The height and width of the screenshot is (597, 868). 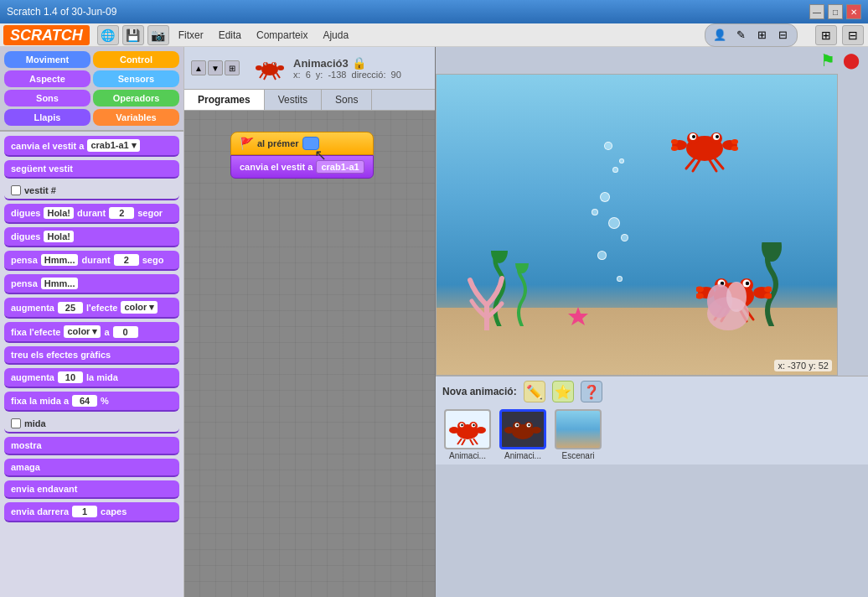 I want to click on block-mostra: mostra, so click(x=92, y=446).